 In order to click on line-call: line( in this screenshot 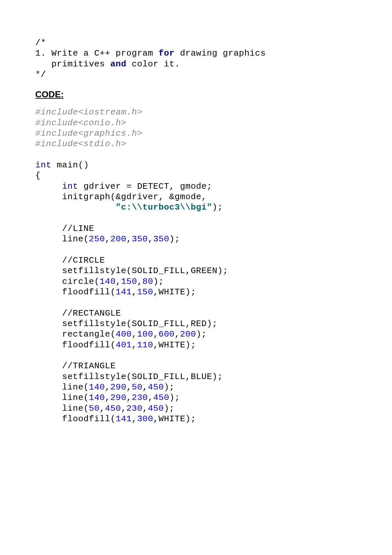, I will do `click(62, 239)`.